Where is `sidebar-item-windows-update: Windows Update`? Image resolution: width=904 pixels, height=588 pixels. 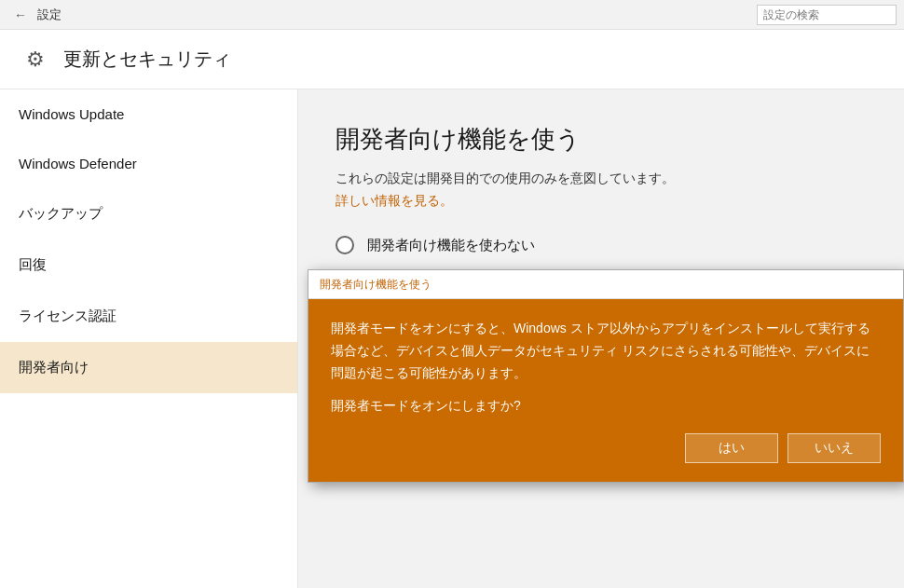 sidebar-item-windows-update: Windows Update is located at coordinates (149, 114).